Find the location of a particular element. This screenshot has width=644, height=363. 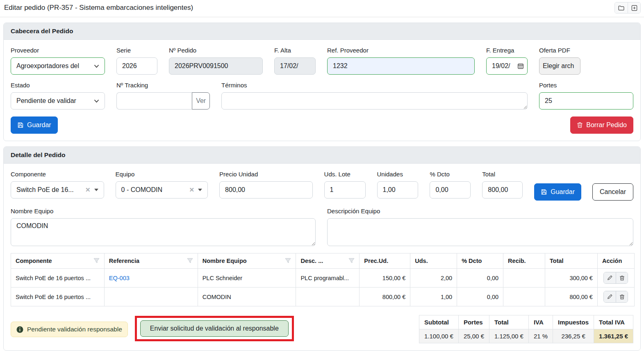

cell-nombre-equipo: COMODIN is located at coordinates (247, 297).